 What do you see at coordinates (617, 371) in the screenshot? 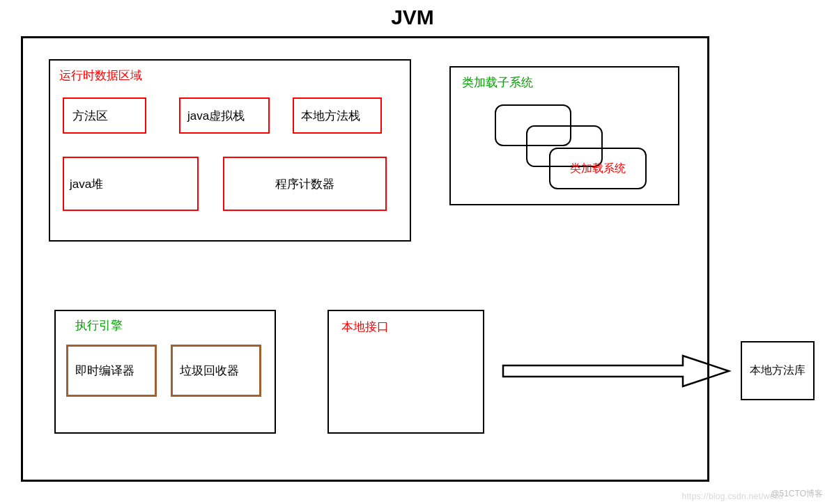
I see `arrow-icon` at bounding box center [617, 371].